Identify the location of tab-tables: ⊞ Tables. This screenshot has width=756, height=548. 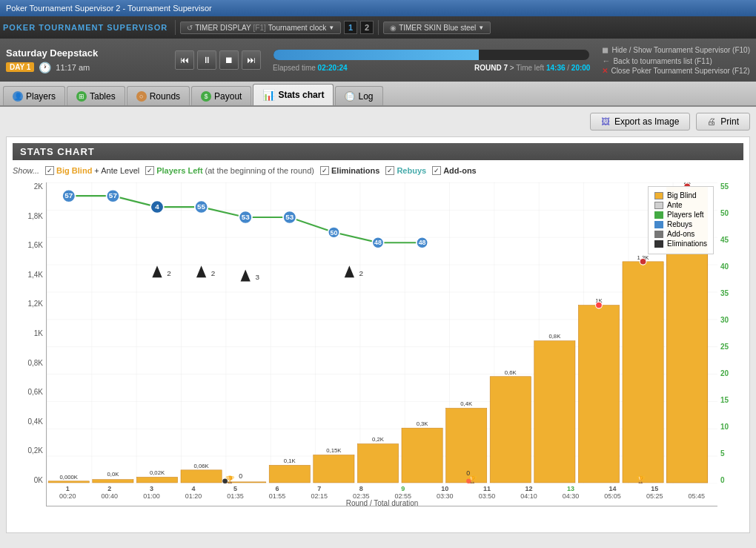
(96, 96).